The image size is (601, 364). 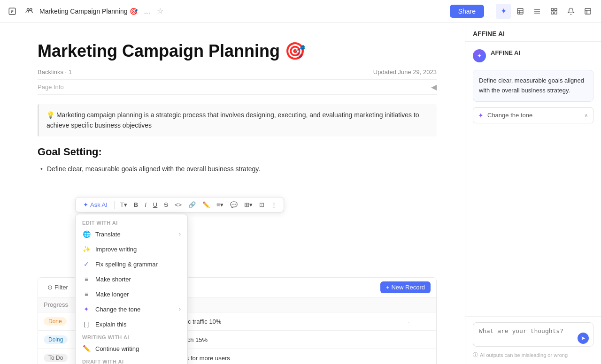 I want to click on doc-icon, so click(x=12, y=11).